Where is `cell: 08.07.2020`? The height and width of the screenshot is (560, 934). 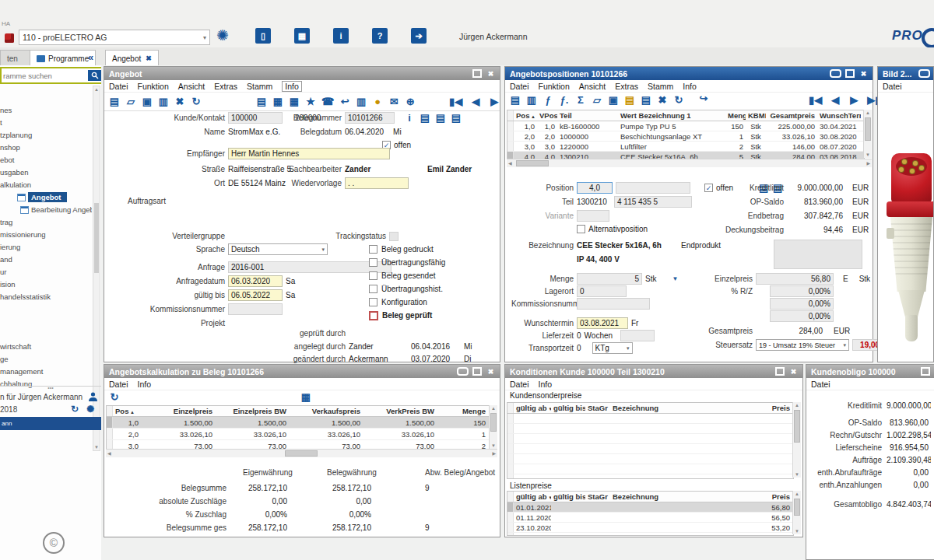 cell: 08.07.2020 is located at coordinates (839, 146).